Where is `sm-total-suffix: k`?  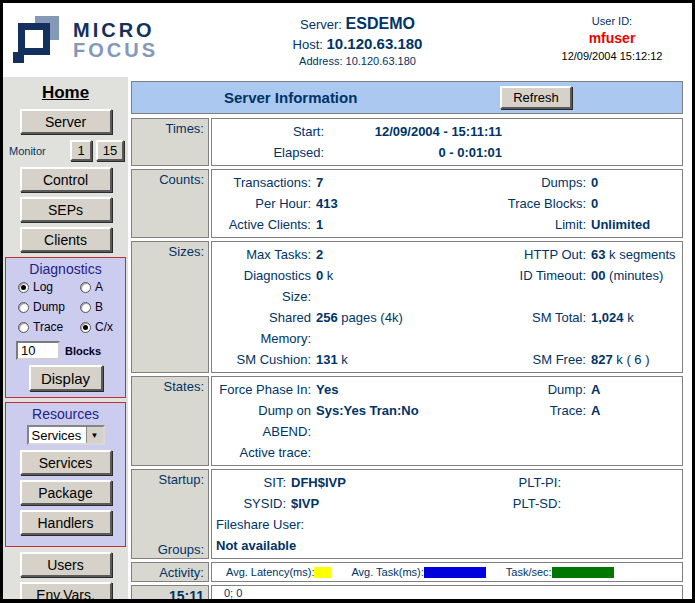 sm-total-suffix: k is located at coordinates (629, 318).